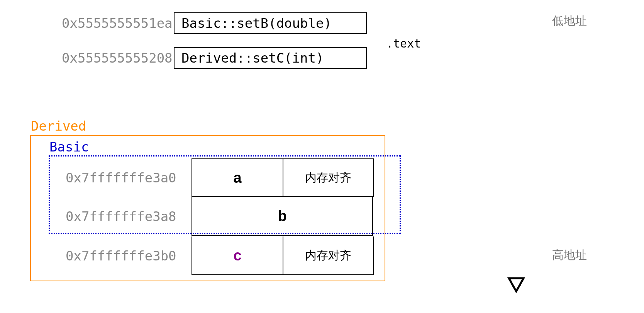 This screenshot has width=644, height=313. Describe the element at coordinates (129, 256) in the screenshot. I see `memory-address: 0x7fffffffe3b0` at that location.